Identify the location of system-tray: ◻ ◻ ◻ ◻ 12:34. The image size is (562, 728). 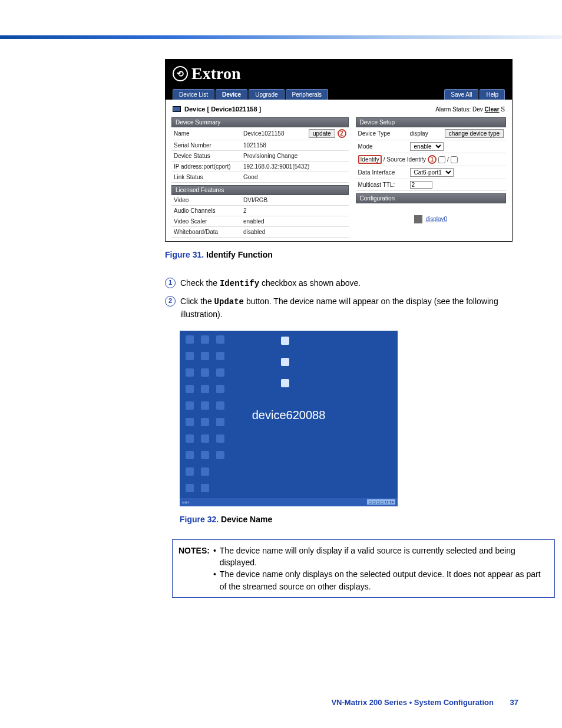
(381, 502).